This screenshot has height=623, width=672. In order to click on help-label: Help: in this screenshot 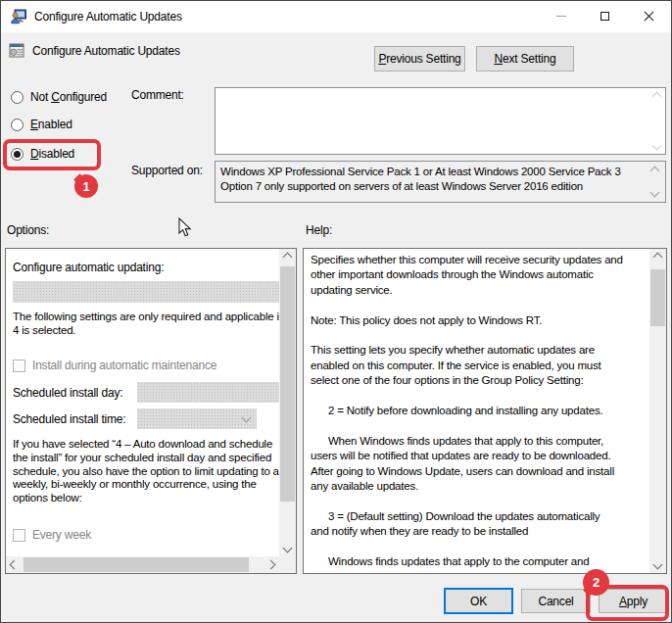, I will do `click(319, 230)`.